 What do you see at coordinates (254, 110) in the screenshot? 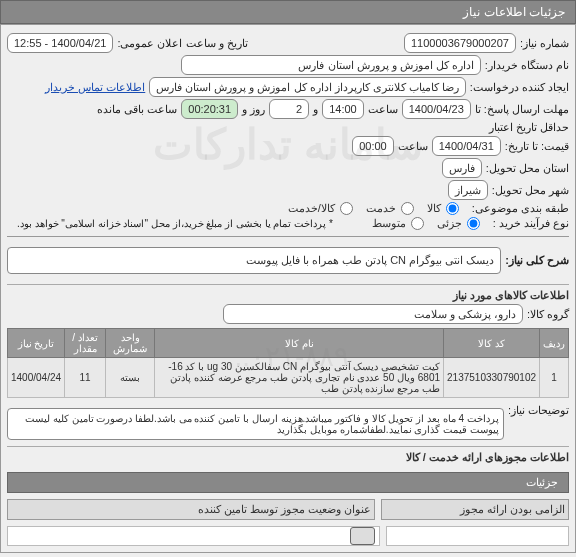
I see `days-lbl: روز و` at bounding box center [254, 110].